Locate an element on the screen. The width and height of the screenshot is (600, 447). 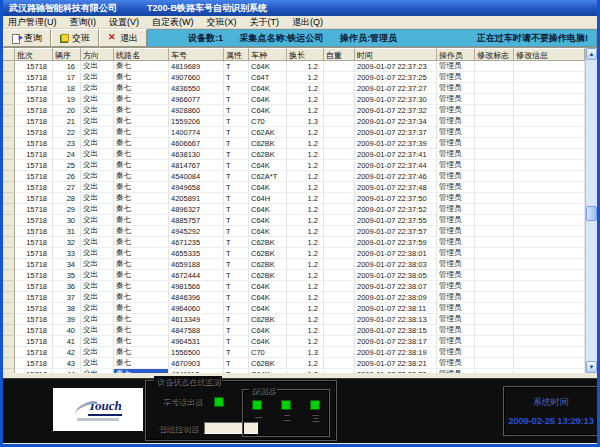
table-cell: 21 is located at coordinates (67, 122).